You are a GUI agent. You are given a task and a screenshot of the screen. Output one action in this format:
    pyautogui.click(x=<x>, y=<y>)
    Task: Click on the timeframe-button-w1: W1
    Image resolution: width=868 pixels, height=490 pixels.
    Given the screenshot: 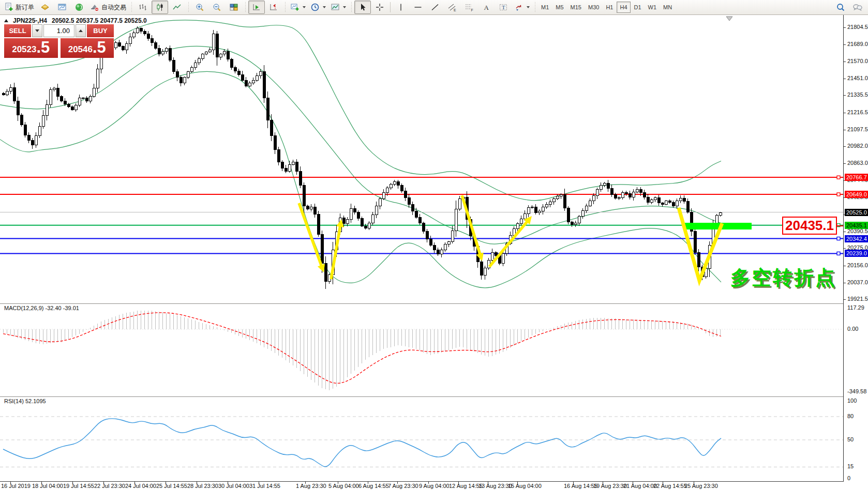 What is the action you would take?
    pyautogui.click(x=653, y=7)
    